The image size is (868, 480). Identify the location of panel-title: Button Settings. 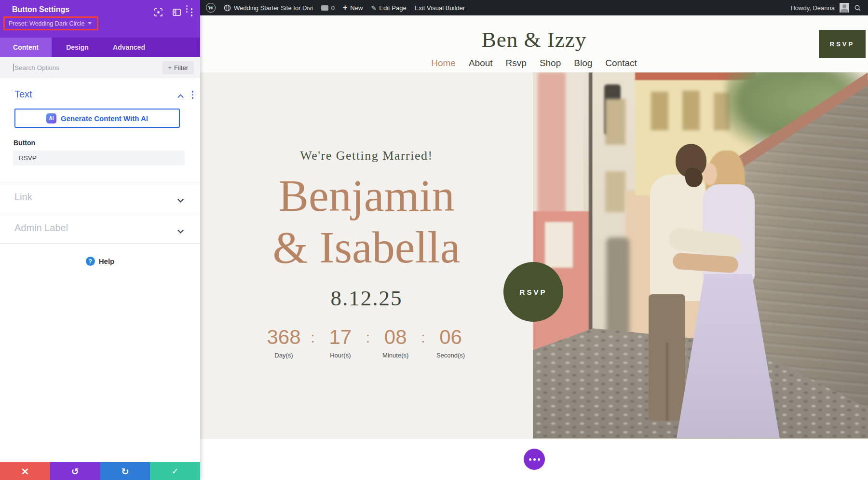
(41, 10).